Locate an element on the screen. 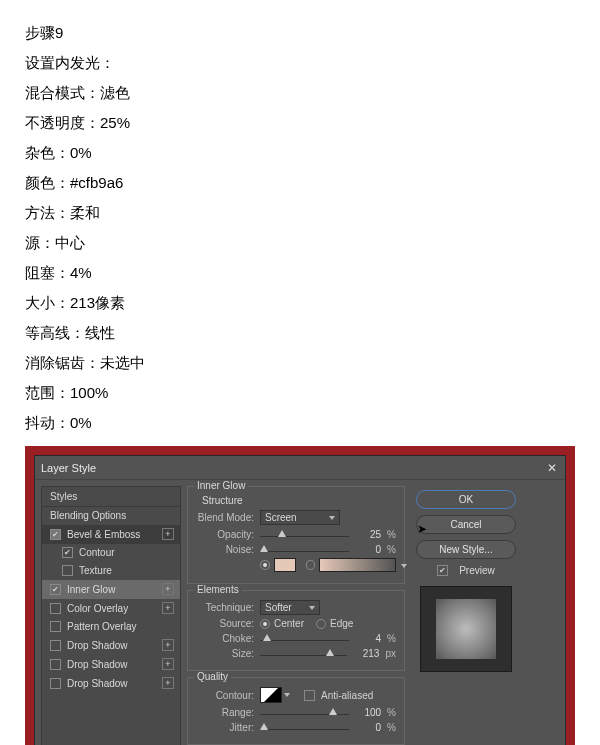 Image resolution: width=600 pixels, height=745 pixels. contour-thumb is located at coordinates (271, 695).